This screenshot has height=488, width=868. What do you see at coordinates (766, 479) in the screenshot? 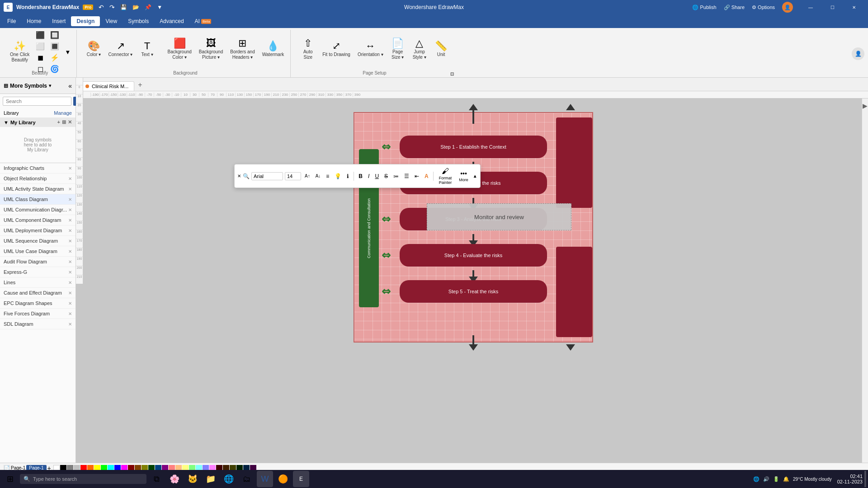
I see `volume-icon: 🔊` at bounding box center [766, 479].